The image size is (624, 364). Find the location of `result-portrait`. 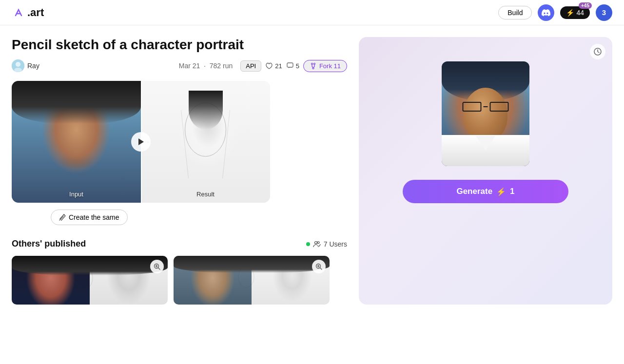

result-portrait is located at coordinates (206, 142).